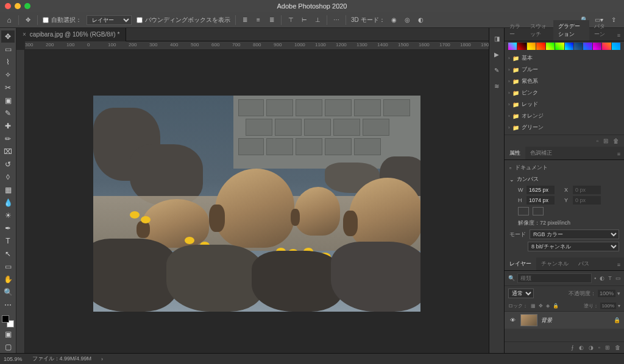 Image resolution: width=624 pixels, height=364 pixels. What do you see at coordinates (610, 278) in the screenshot?
I see `filter-type-icon: T` at bounding box center [610, 278].